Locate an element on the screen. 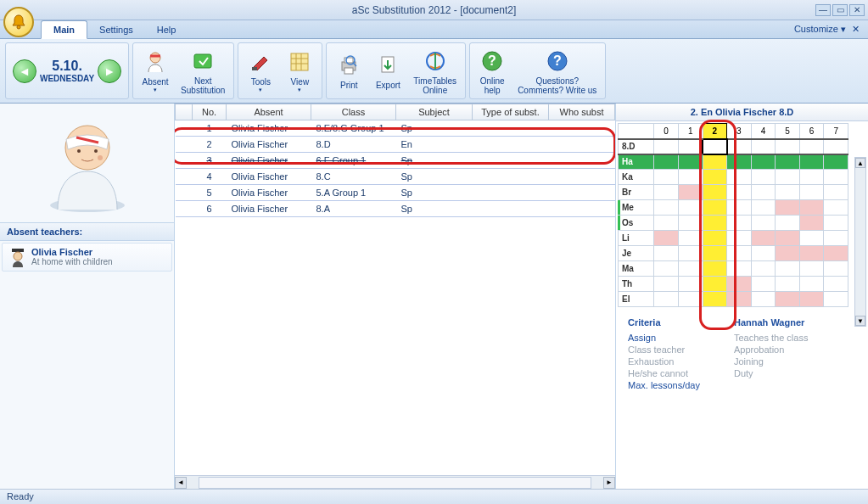 The width and height of the screenshot is (868, 504). period-header: 7 is located at coordinates (837, 132).